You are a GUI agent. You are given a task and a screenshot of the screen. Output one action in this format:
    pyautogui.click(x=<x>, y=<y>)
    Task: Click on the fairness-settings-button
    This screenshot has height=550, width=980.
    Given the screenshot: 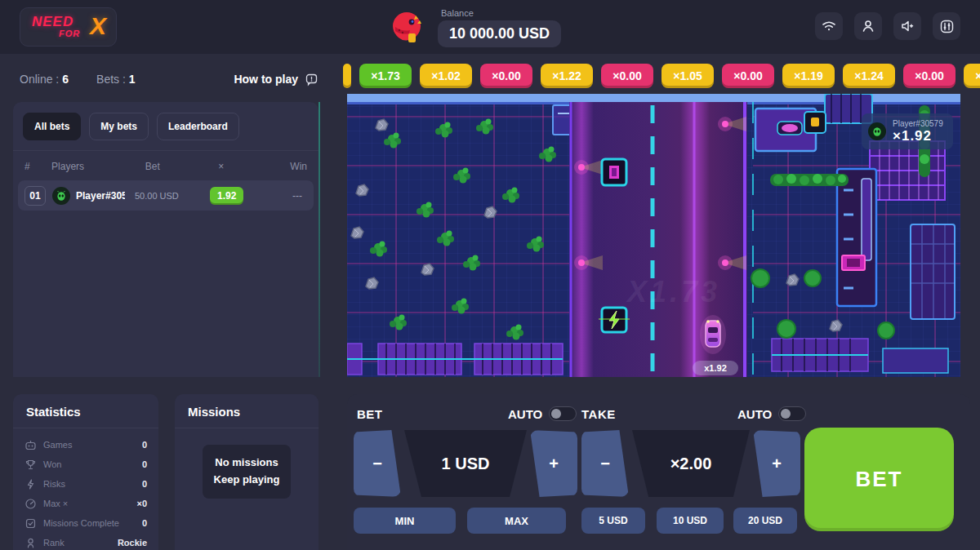 What is the action you would take?
    pyautogui.click(x=947, y=26)
    